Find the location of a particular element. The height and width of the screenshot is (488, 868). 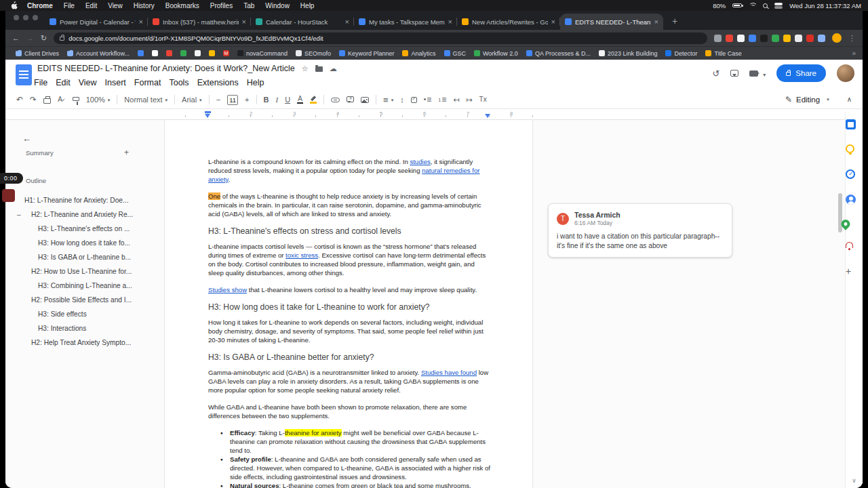

styles-dropdown: Normal text is located at coordinates (146, 100).